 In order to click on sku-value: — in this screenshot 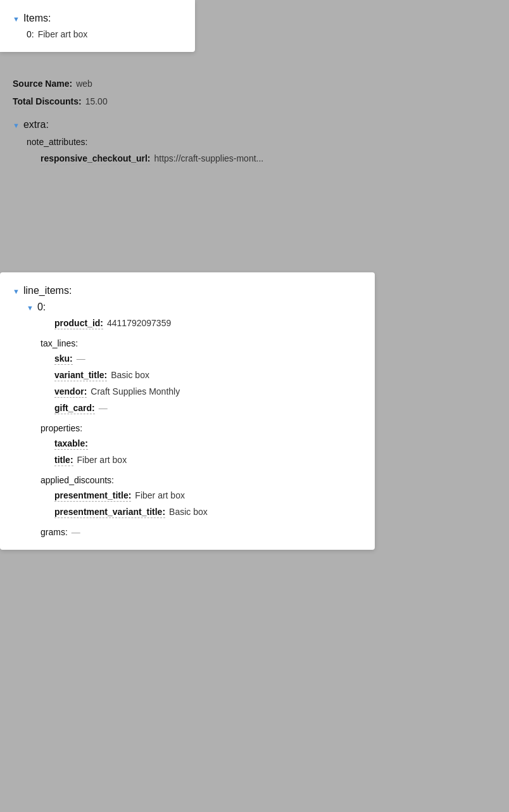, I will do `click(81, 358)`.